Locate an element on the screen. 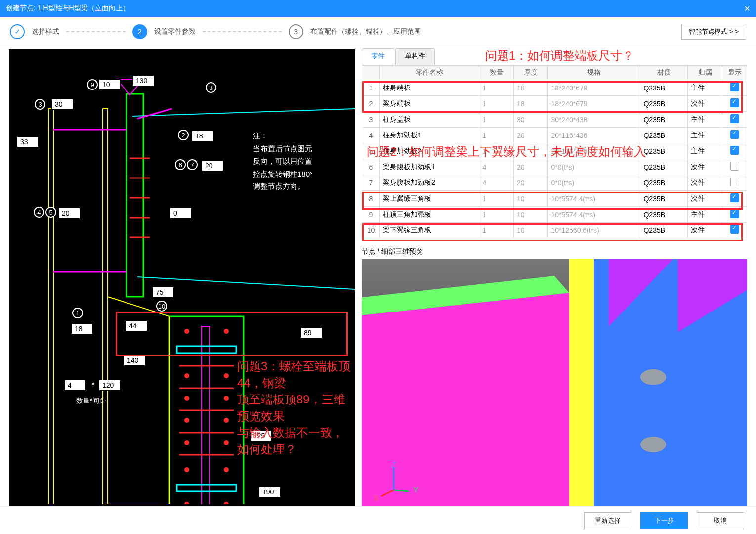 Image resolution: width=756 pixels, height=534 pixels. dim-input: 75 is located at coordinates (163, 292).